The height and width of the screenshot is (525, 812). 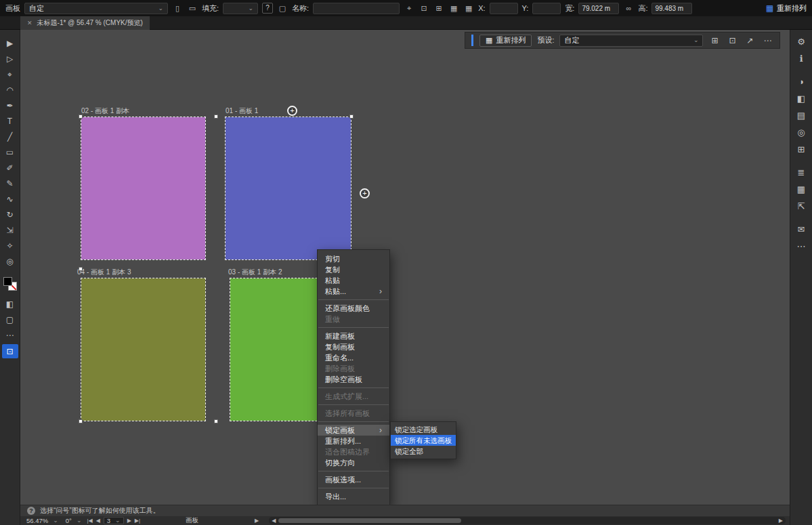 I want to click on scroll-left-icon: ◀, so click(x=274, y=520).